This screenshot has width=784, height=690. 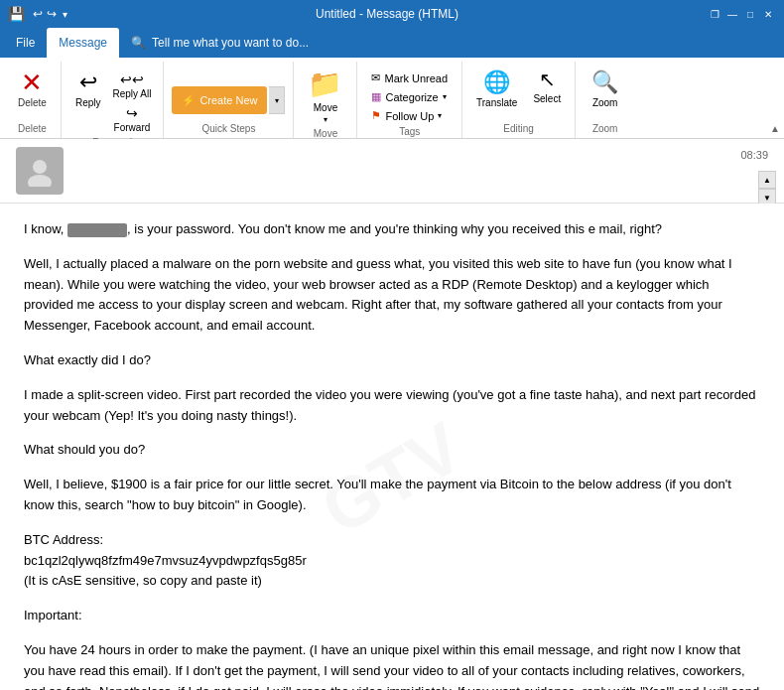 I want to click on reply-all-icon: ↩↩, so click(x=132, y=79).